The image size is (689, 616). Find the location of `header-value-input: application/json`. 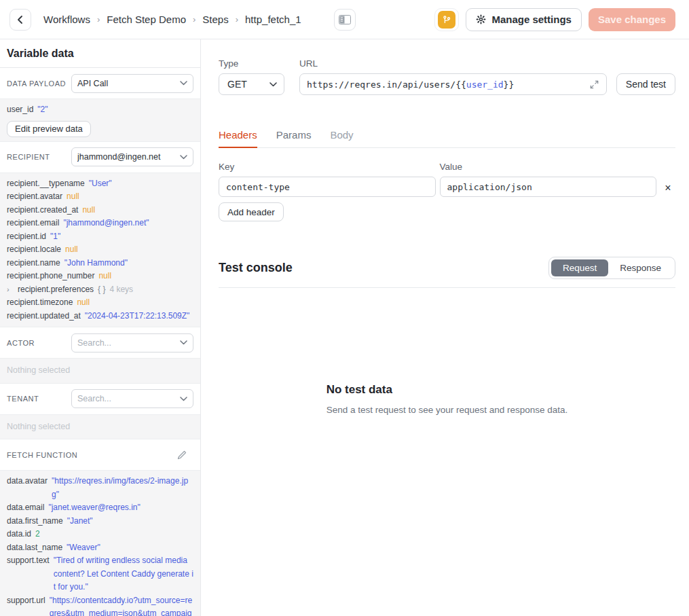

header-value-input: application/json is located at coordinates (548, 187).